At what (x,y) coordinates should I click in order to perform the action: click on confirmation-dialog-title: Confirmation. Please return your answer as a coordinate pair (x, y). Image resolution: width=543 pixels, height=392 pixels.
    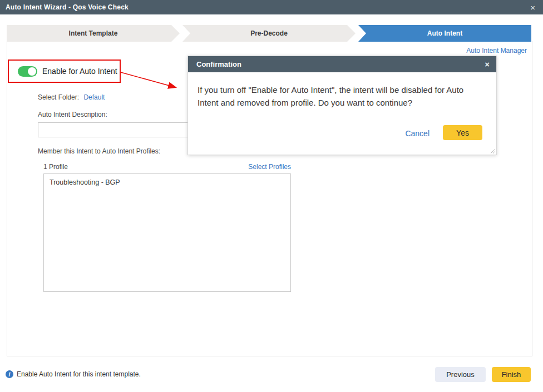
    Looking at the image, I should click on (219, 64).